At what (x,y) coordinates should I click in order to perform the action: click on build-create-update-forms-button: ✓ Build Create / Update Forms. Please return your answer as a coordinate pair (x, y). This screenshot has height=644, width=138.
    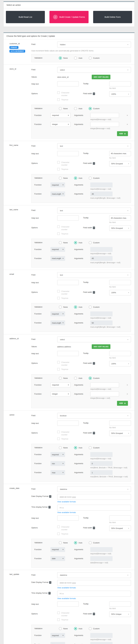
    Looking at the image, I should click on (69, 17).